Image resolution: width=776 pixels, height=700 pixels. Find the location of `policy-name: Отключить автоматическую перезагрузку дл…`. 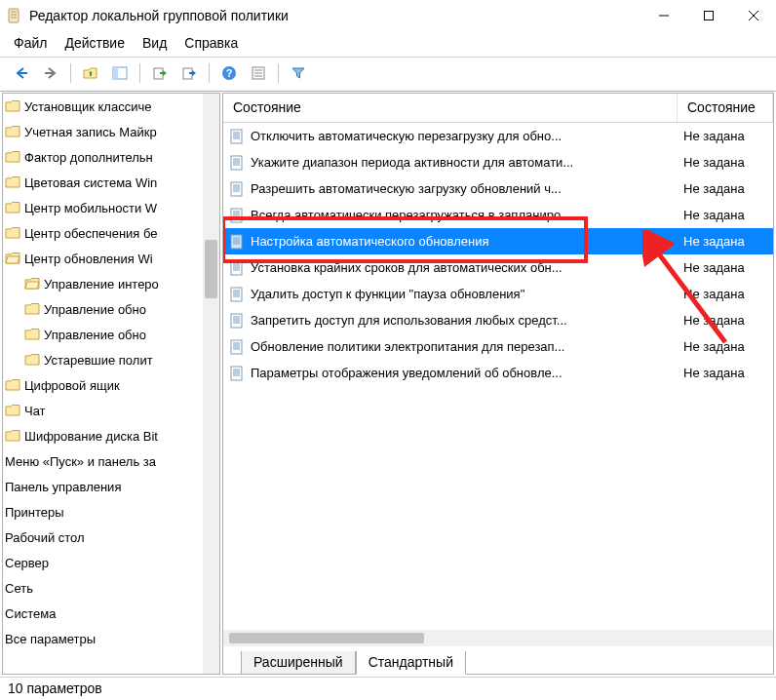

policy-name: Отключить автоматическую перезагрузку дл… is located at coordinates (406, 136).